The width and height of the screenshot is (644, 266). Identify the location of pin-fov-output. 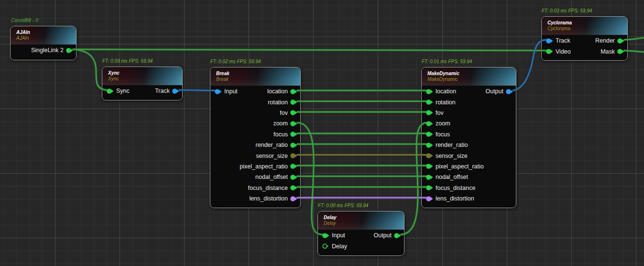
(294, 113).